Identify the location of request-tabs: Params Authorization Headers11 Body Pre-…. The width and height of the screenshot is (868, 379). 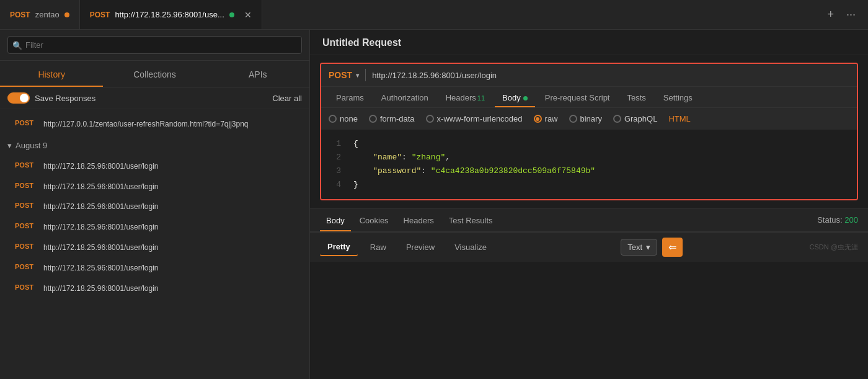
(589, 97).